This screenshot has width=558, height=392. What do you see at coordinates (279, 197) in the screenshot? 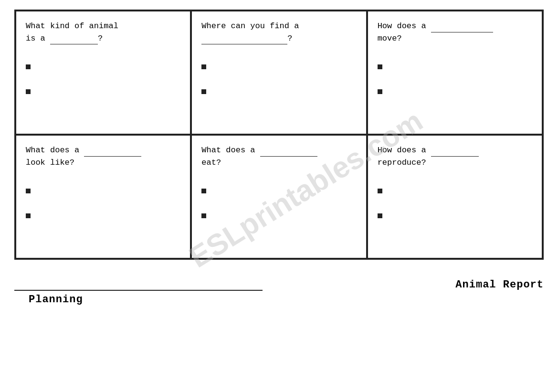
I see `cell-eat: What does a eat?` at bounding box center [279, 197].